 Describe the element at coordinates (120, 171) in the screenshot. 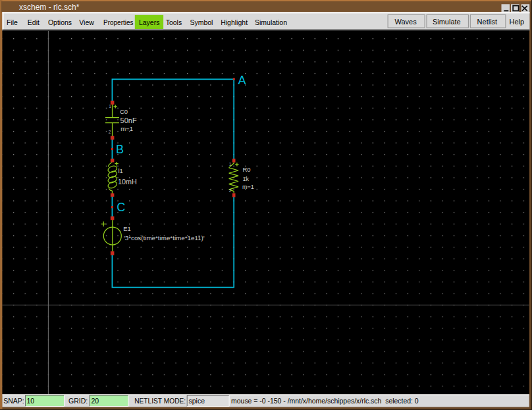

I see `svg-text: l1` at that location.